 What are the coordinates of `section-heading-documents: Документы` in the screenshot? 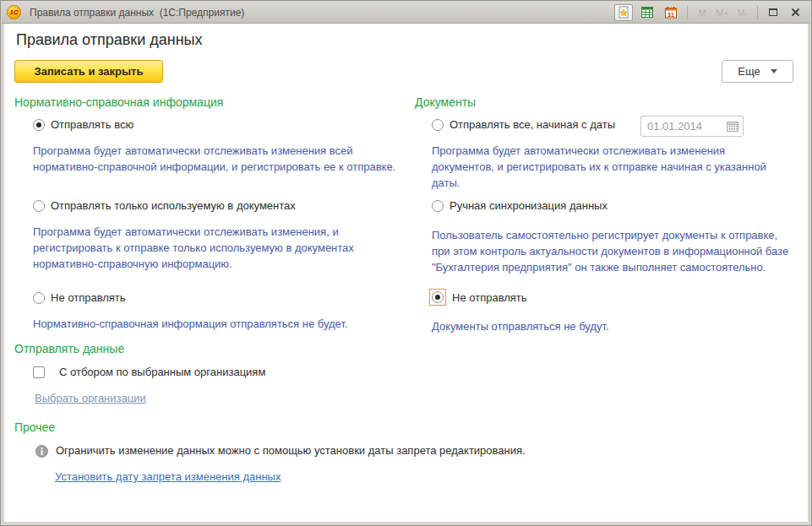 It's located at (445, 102).